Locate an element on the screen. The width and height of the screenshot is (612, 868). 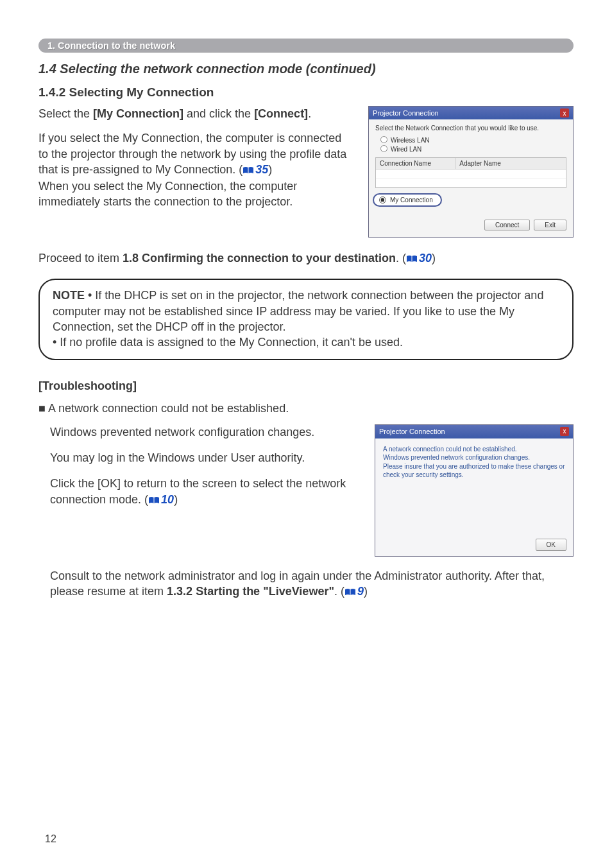
intro-paragraph-1: Select the [My Connection] and click the… is located at coordinates (196, 114).